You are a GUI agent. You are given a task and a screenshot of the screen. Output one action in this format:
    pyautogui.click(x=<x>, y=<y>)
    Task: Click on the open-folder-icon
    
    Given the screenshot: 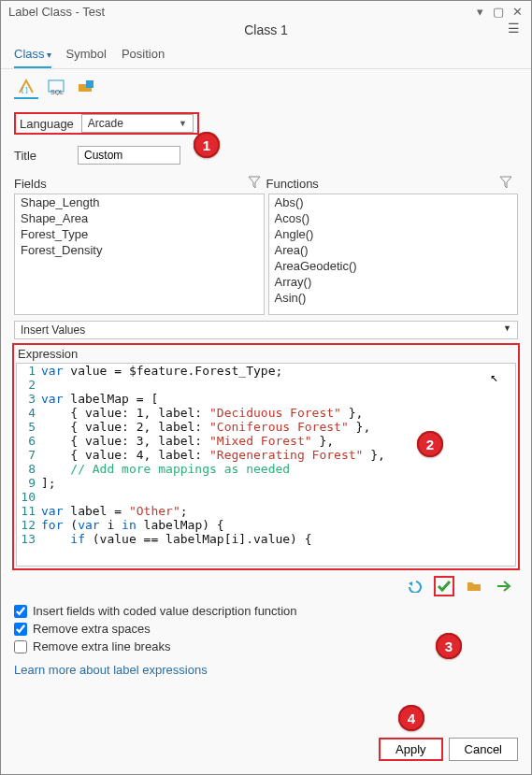 What is the action you would take?
    pyautogui.click(x=474, y=586)
    